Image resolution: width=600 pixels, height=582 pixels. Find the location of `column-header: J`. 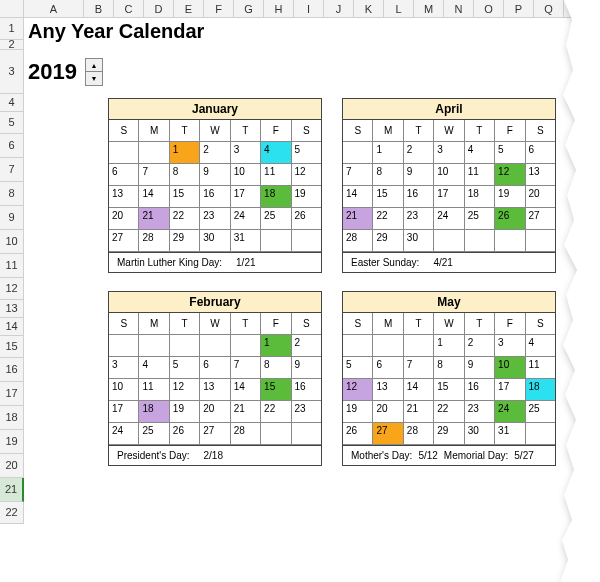

column-header: J is located at coordinates (339, 8).